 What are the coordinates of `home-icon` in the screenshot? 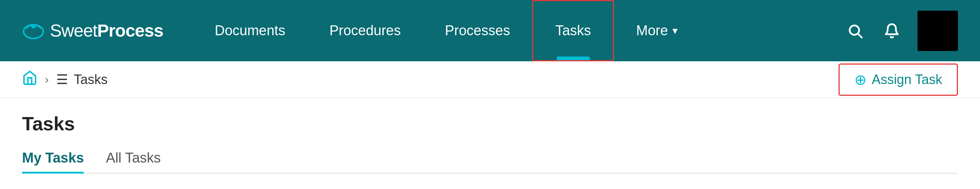 It's located at (30, 80).